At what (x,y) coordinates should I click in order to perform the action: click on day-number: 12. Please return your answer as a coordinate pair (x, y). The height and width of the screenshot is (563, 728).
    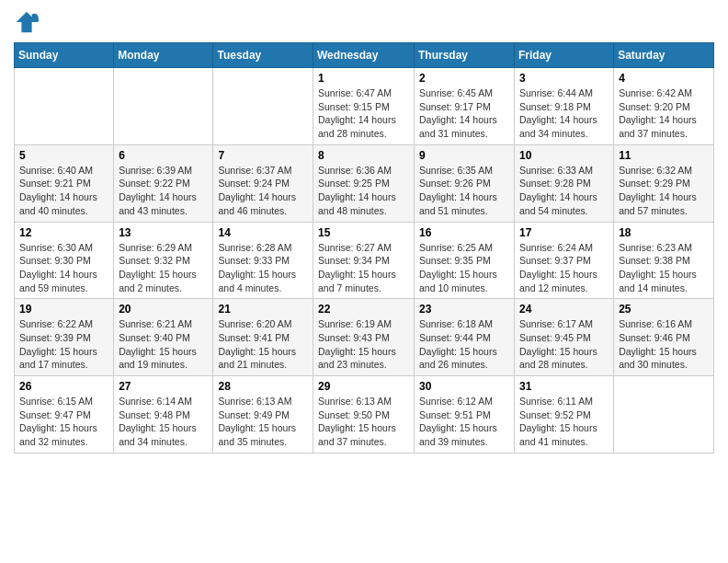
    Looking at the image, I should click on (64, 233).